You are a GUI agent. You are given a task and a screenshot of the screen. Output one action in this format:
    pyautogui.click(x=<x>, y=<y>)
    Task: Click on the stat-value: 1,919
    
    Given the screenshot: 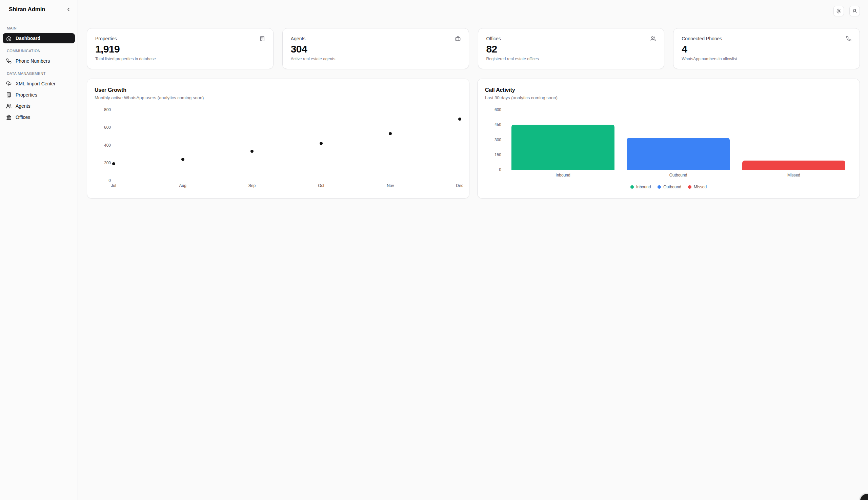 What is the action you would take?
    pyautogui.click(x=180, y=49)
    